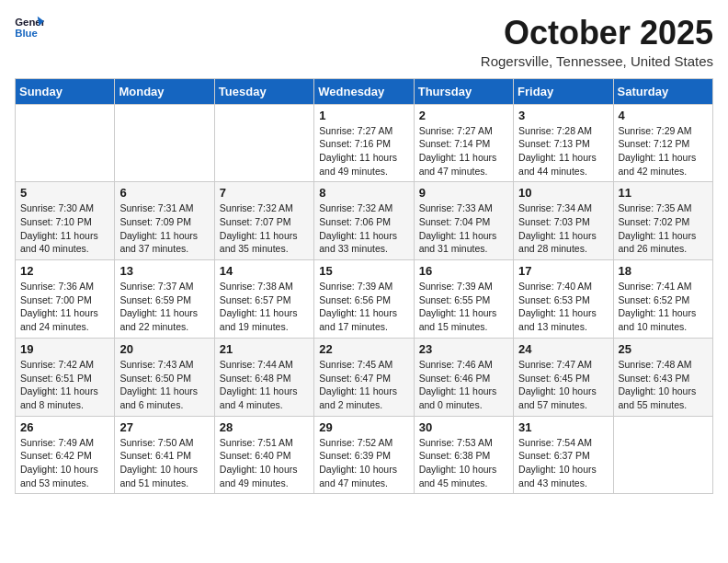  I want to click on day-info: Sunrise: 7:43 AM Sunset: 6:50 PM Dayligh…, so click(164, 385).